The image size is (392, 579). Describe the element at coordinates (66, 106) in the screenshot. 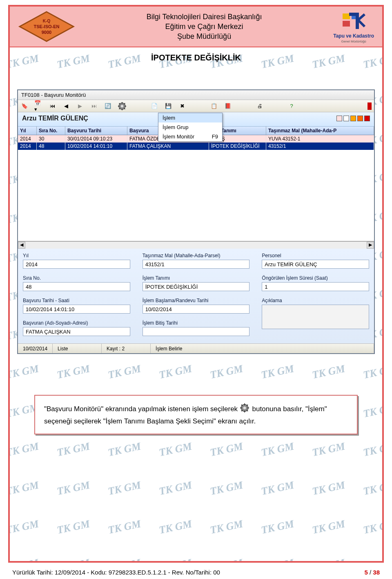

I see `nav-prev-icon: ◀` at that location.